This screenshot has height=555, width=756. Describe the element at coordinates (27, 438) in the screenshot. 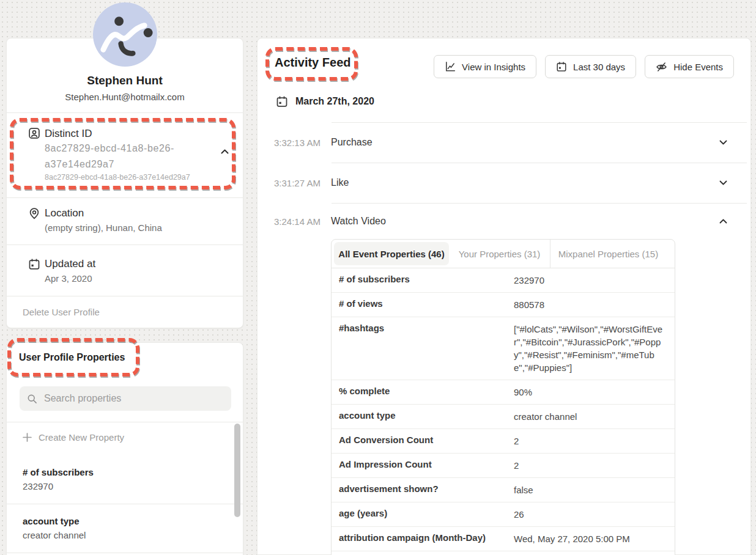

I see `plus-icon` at that location.